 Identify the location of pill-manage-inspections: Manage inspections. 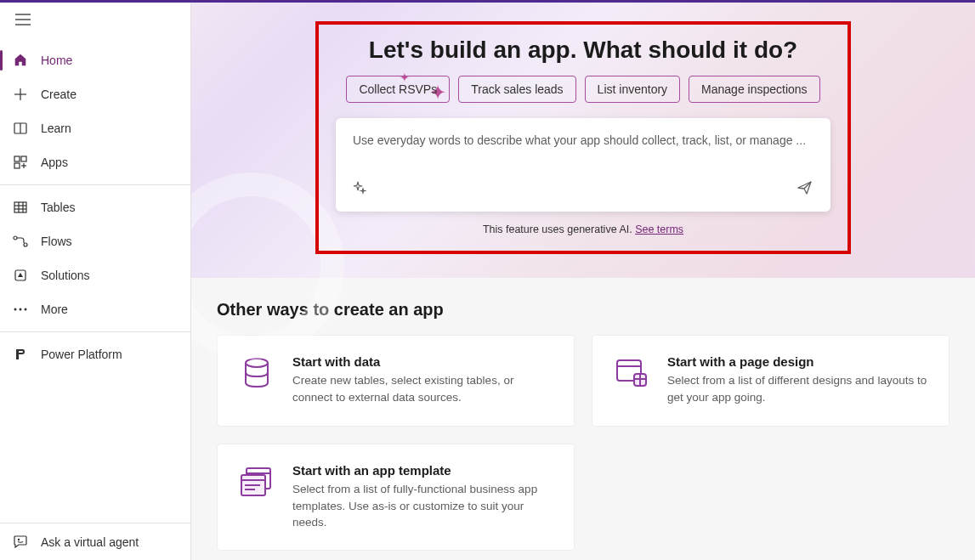
(755, 89).